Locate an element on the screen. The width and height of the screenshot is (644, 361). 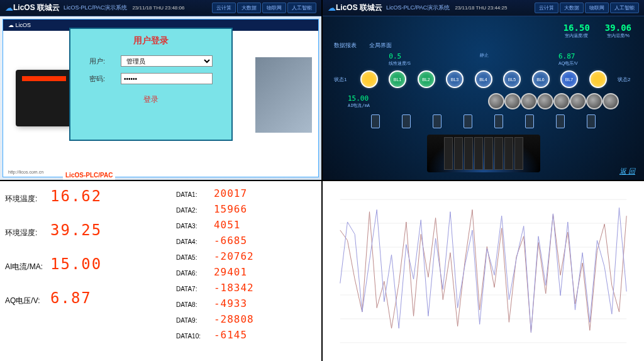
web-url: http://licos.com.cn is located at coordinates (26, 172).